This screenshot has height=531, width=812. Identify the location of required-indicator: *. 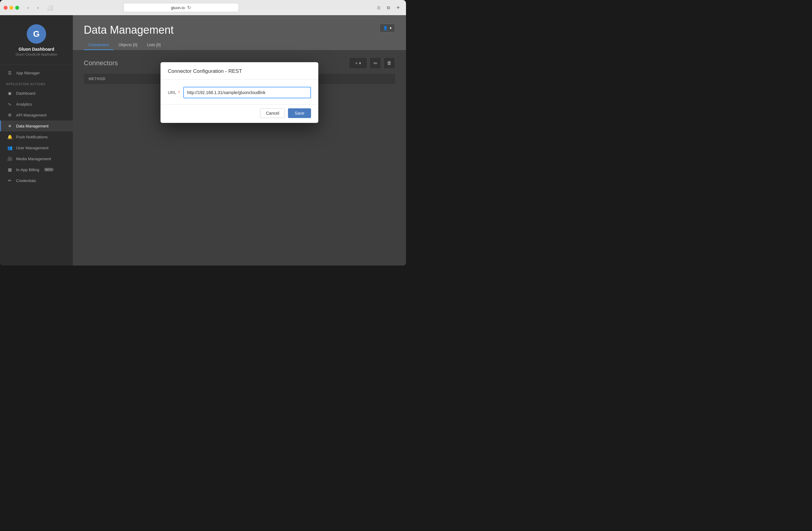
(178, 92).